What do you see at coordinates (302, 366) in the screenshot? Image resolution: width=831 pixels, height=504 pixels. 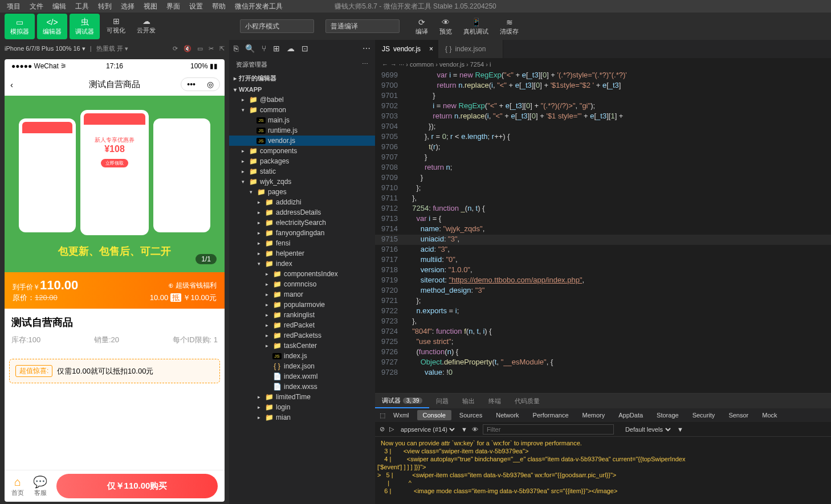 I see `tree-item-index.json: { }index.json` at bounding box center [302, 366].